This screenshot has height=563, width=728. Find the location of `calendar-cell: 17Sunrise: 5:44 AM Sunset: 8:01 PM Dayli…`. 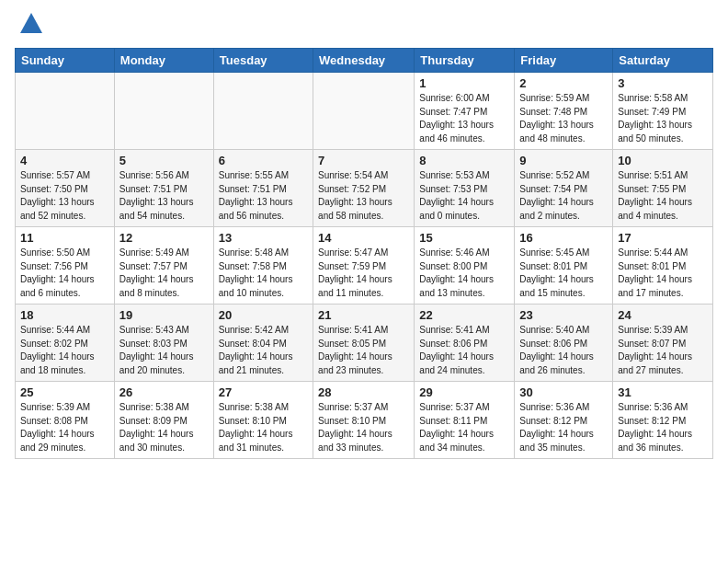

calendar-cell: 17Sunrise: 5:44 AM Sunset: 8:01 PM Dayli… is located at coordinates (664, 266).